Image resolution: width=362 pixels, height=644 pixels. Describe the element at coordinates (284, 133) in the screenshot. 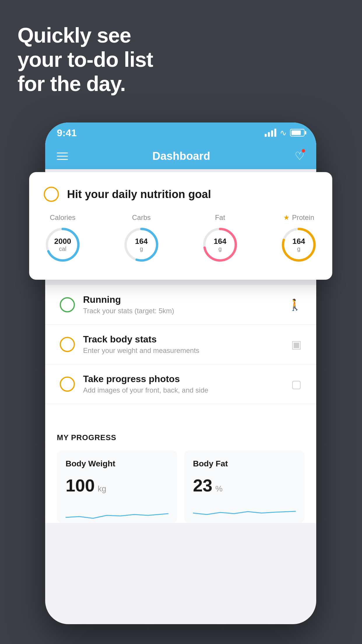

I see `status-icons: ∿` at that location.